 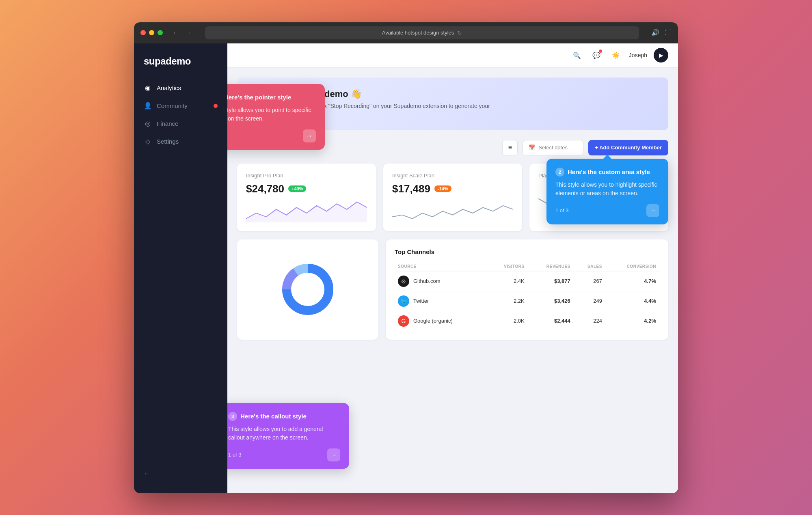 I want to click on hotspot-callout-step: 3 Here's the callout style, so click(x=284, y=416).